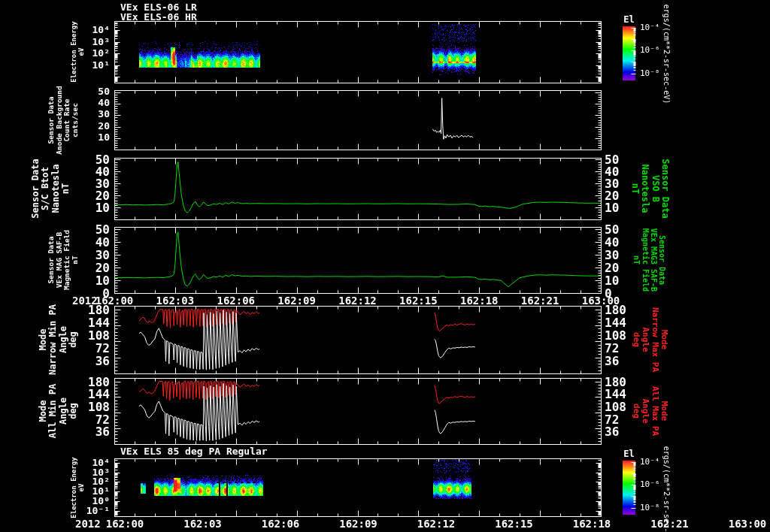  Describe the element at coordinates (612, 255) in the screenshot. I see `y-tick-label-right: 30` at that location.